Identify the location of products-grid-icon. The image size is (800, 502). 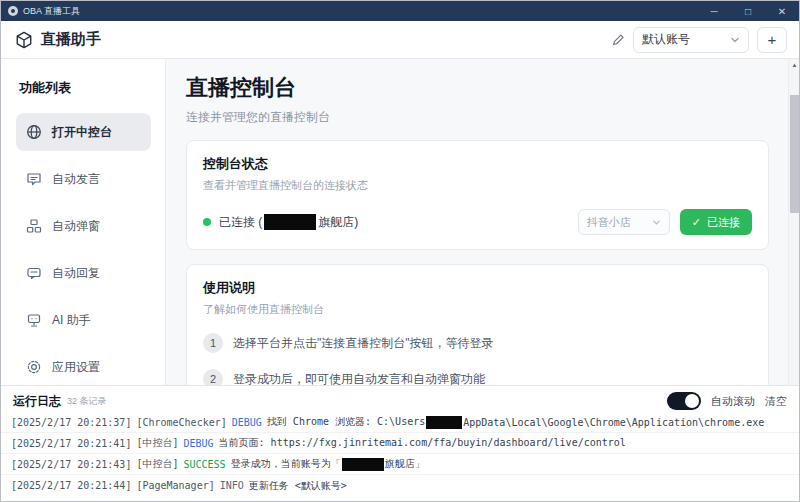
(34, 226).